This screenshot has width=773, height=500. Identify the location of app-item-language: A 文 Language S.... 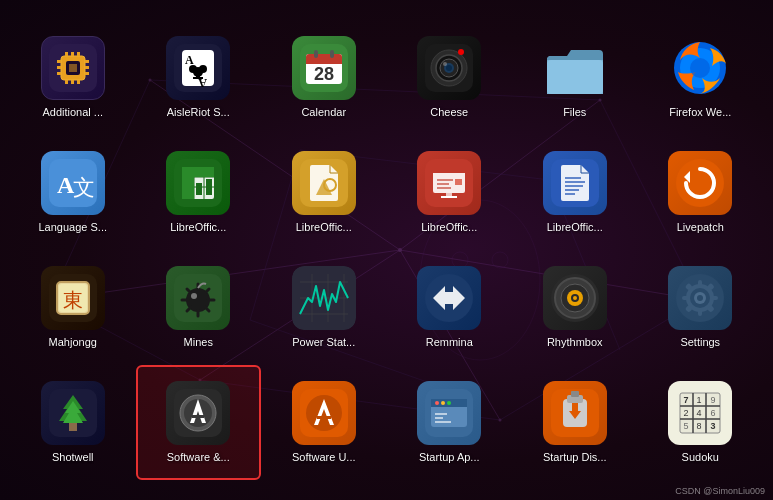
(73, 192).